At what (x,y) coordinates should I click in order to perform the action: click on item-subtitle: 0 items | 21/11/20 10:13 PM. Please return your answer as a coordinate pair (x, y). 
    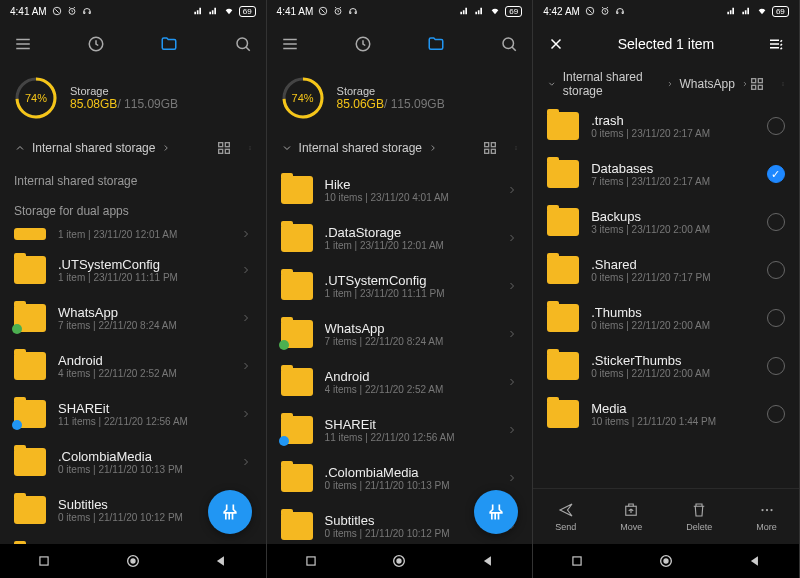
    Looking at the image, I should click on (410, 486).